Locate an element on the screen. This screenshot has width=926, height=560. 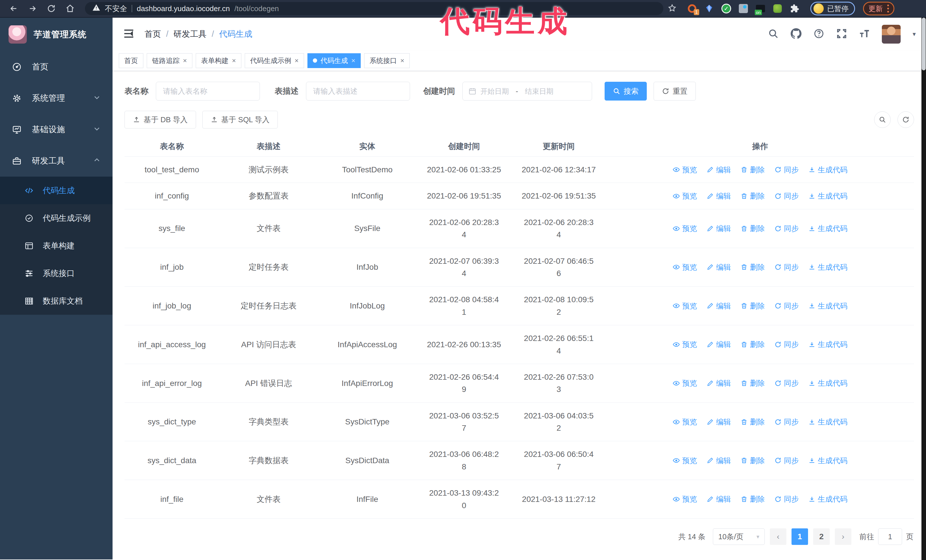
reload-icon is located at coordinates (51, 8).